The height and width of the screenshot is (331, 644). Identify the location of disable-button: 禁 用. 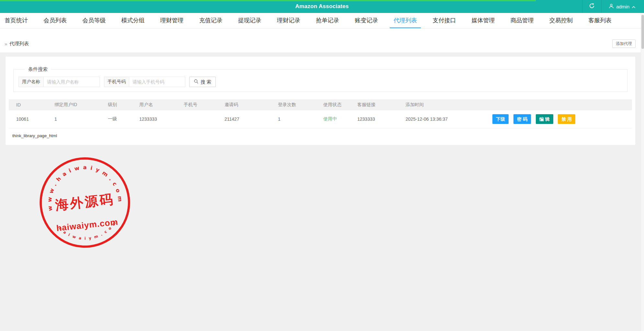
(567, 119).